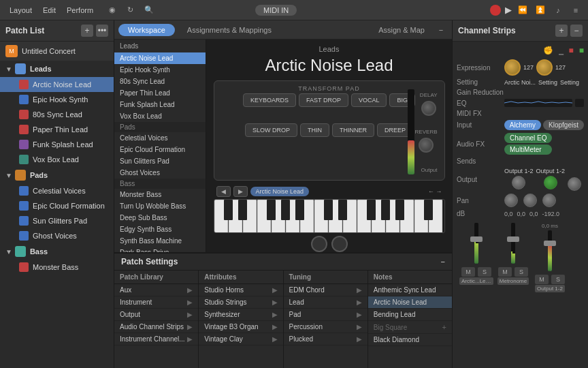 The height and width of the screenshot is (368, 588). Describe the element at coordinates (276, 10) in the screenshot. I see `midi-in-button: MIDI IN` at that location.